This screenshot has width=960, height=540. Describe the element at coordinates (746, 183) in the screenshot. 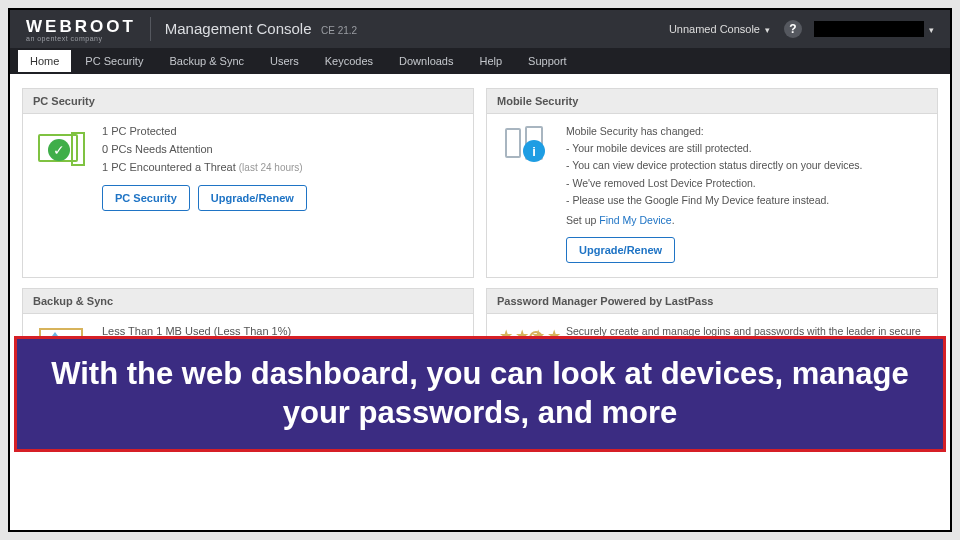

I see `mobile-bullet: - We've removed Lost Device Protection.` at that location.